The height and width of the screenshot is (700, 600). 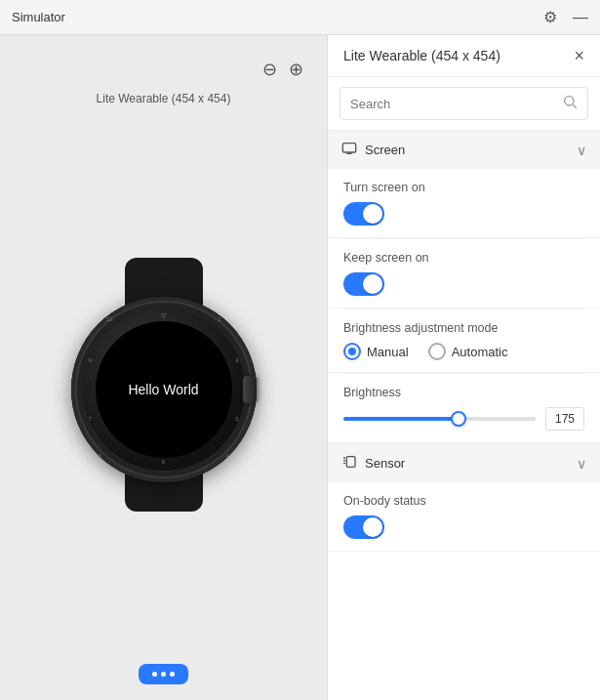 What do you see at coordinates (464, 103) in the screenshot?
I see `search-bar` at bounding box center [464, 103].